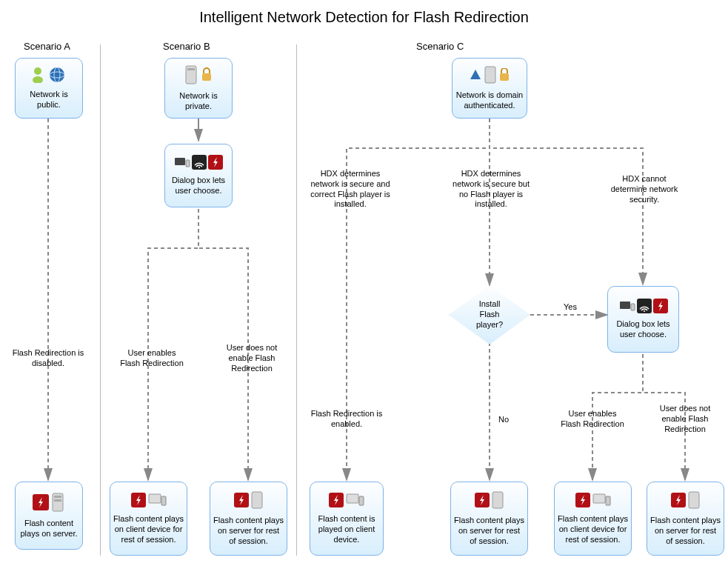 The width and height of the screenshot is (728, 566). What do you see at coordinates (198, 186) in the screenshot?
I see `node-b-dialog-text: Dialog box lets user choose.` at bounding box center [198, 186].